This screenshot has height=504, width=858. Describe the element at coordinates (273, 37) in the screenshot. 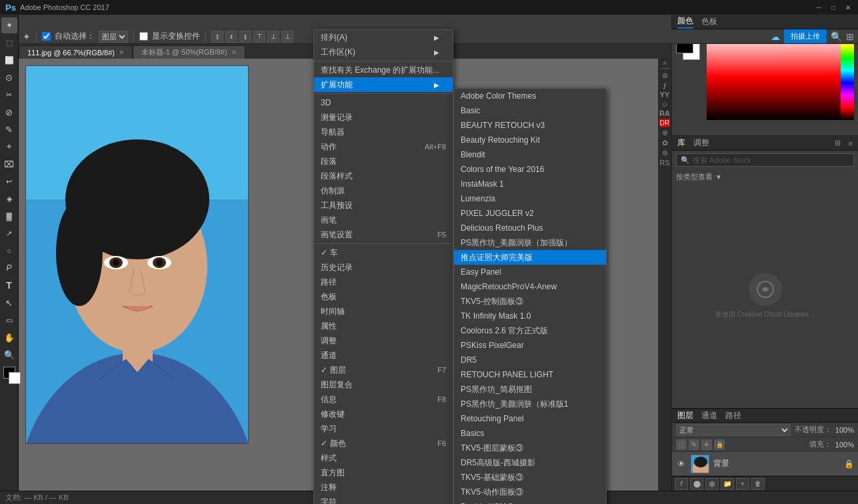

I see `align-middle-btn: ⊥` at that location.